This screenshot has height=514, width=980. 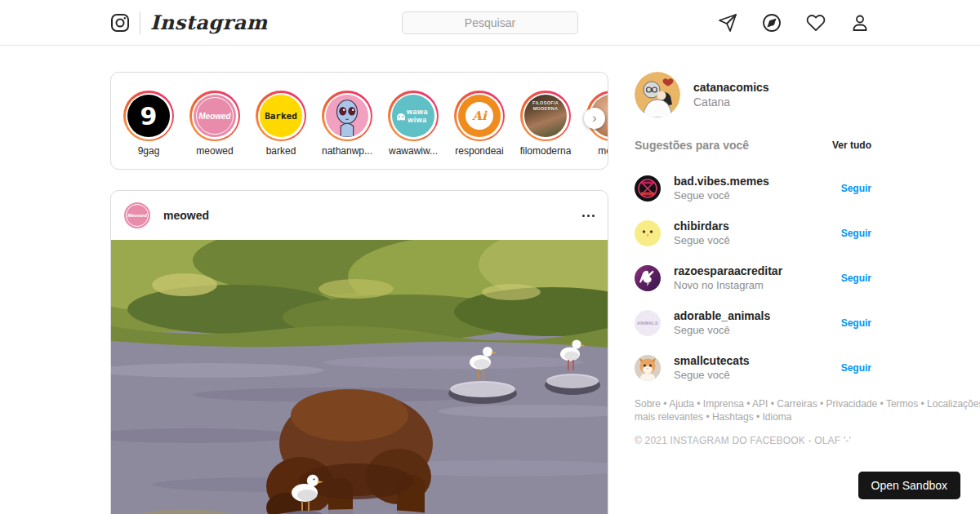 I want to click on avatar-text: FILOSOFIA MODERNA, so click(x=546, y=106).